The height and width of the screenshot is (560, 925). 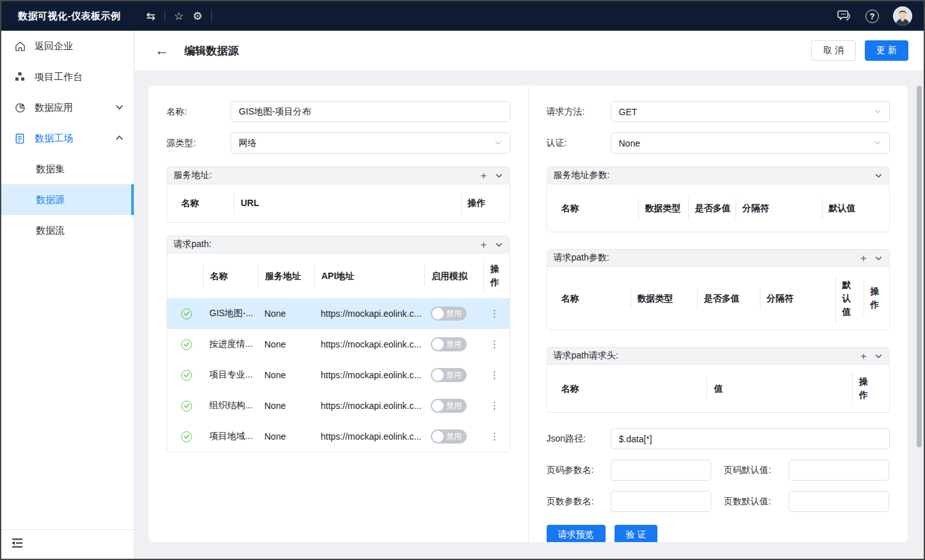 I want to click on user-avatar, so click(x=903, y=16).